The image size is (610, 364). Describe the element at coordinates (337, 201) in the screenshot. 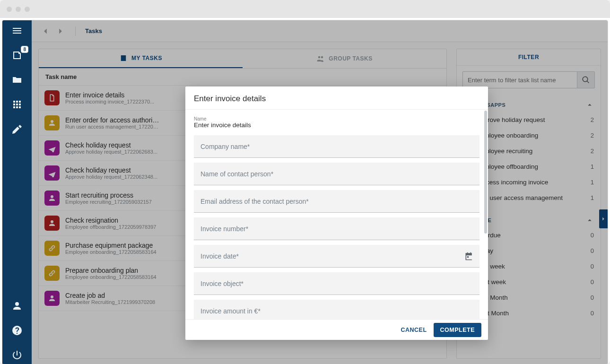

I see `text-field: Email address of the contact person*` at that location.